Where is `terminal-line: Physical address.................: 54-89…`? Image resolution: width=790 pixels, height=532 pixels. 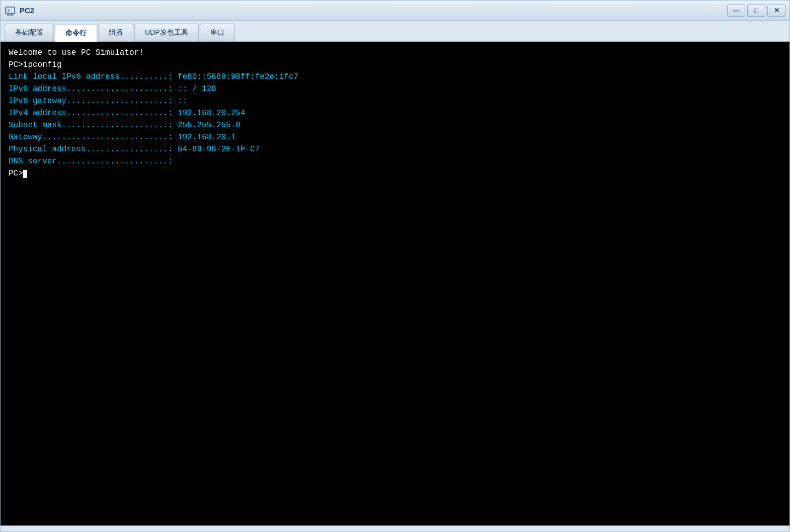
terminal-line: Physical address.................: 54-89… is located at coordinates (395, 149).